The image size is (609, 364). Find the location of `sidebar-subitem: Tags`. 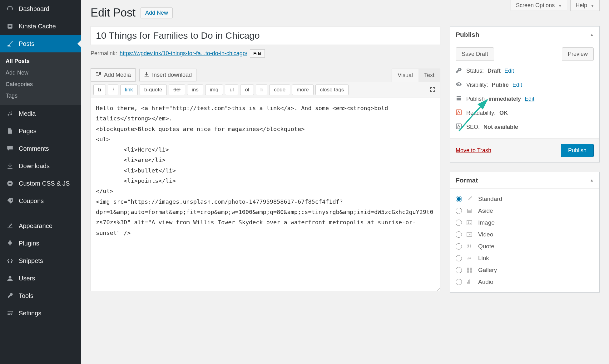

sidebar-subitem: Tags is located at coordinates (41, 96).